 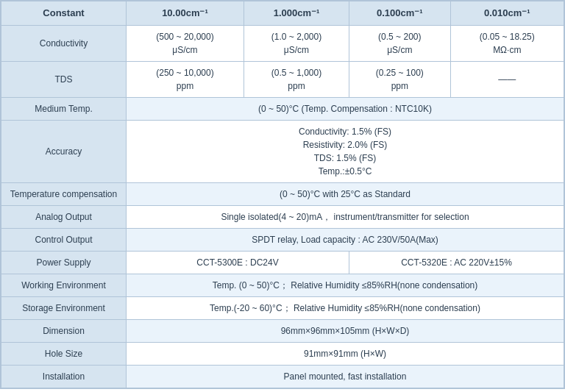 What do you see at coordinates (282, 240) in the screenshot?
I see `control-output-row: Control Output SPDT relay, Load capacity…` at bounding box center [282, 240].